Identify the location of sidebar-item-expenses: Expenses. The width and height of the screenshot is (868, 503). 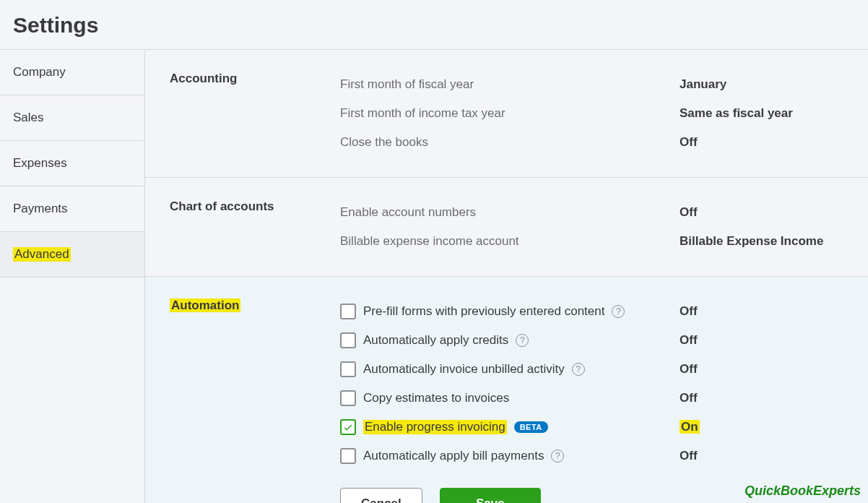
(72, 163).